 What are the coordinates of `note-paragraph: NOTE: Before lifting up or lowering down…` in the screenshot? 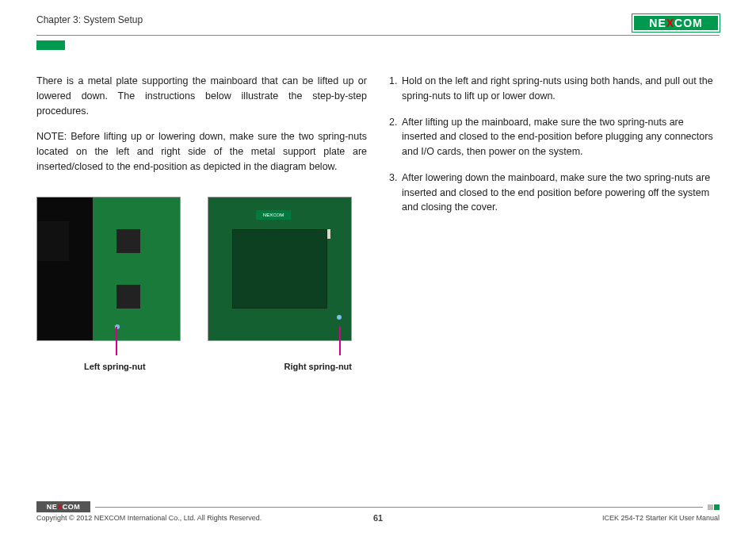 It's located at (201, 151).